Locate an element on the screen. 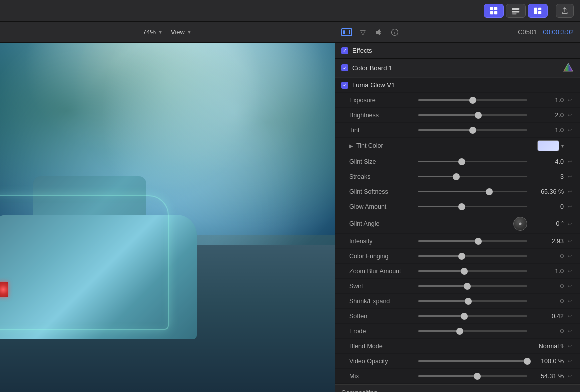  zoom-blur-reset: ↩ is located at coordinates (570, 272).